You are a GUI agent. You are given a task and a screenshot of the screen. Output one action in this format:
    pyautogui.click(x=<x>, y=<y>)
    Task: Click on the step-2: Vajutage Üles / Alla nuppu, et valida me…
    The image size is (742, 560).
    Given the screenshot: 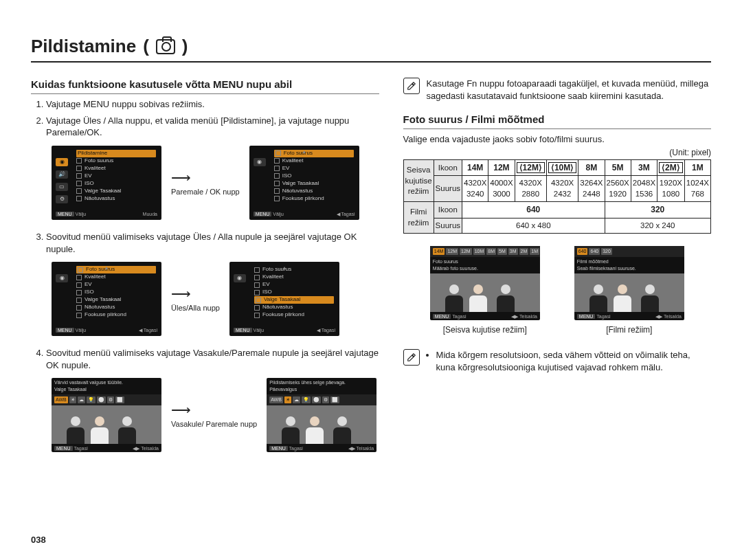 What is the action you would take?
    pyautogui.click(x=213, y=126)
    